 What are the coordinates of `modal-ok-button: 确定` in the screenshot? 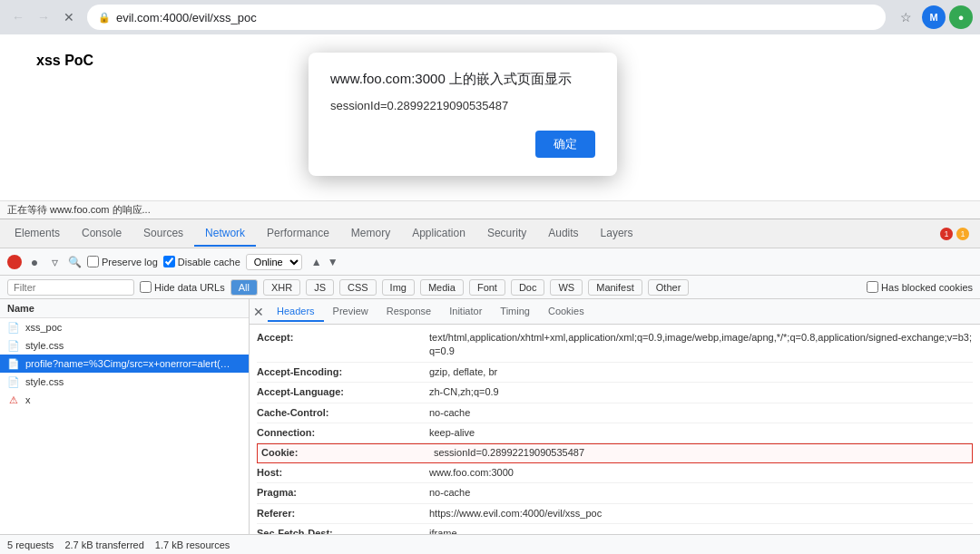 It's located at (565, 144).